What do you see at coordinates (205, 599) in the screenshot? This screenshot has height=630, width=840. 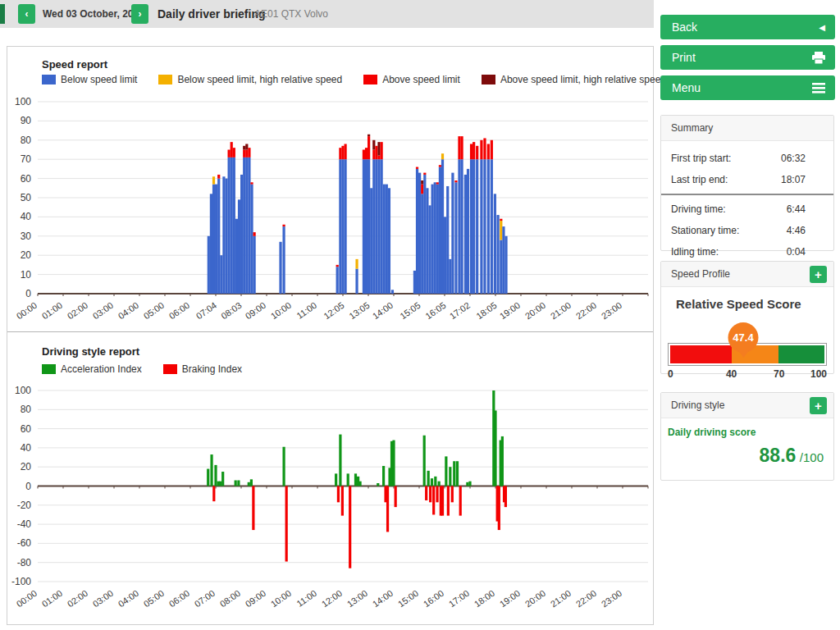 I see `svg-text: 07:00` at bounding box center [205, 599].